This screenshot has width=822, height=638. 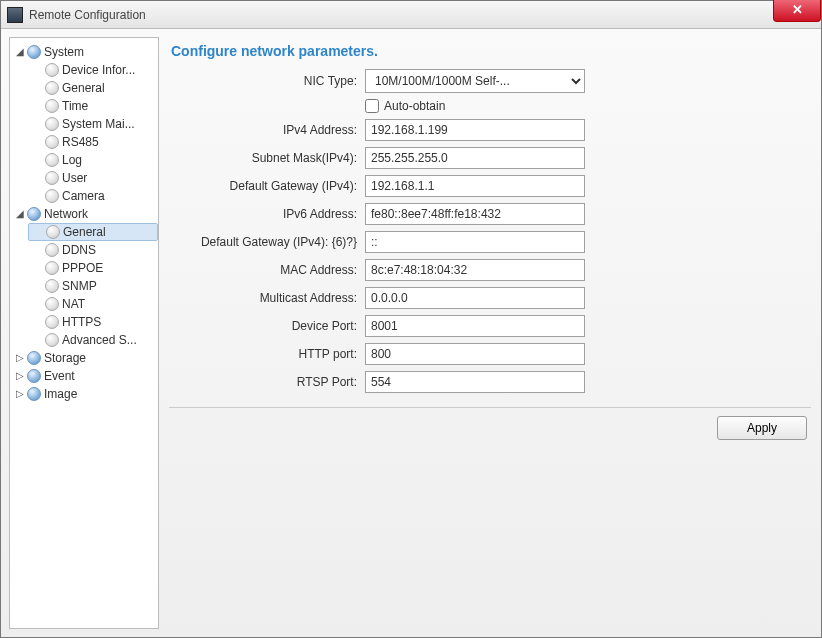 I want to click on apply-button: Apply, so click(x=762, y=428).